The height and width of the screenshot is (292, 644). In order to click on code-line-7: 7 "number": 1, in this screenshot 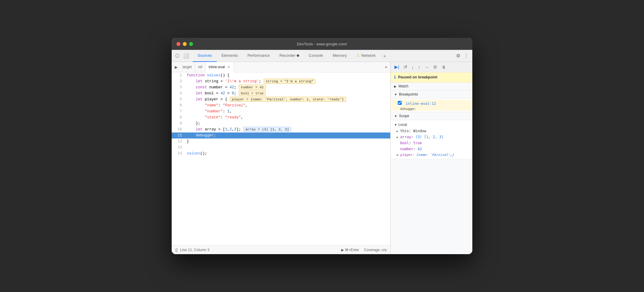, I will do `click(281, 111)`.